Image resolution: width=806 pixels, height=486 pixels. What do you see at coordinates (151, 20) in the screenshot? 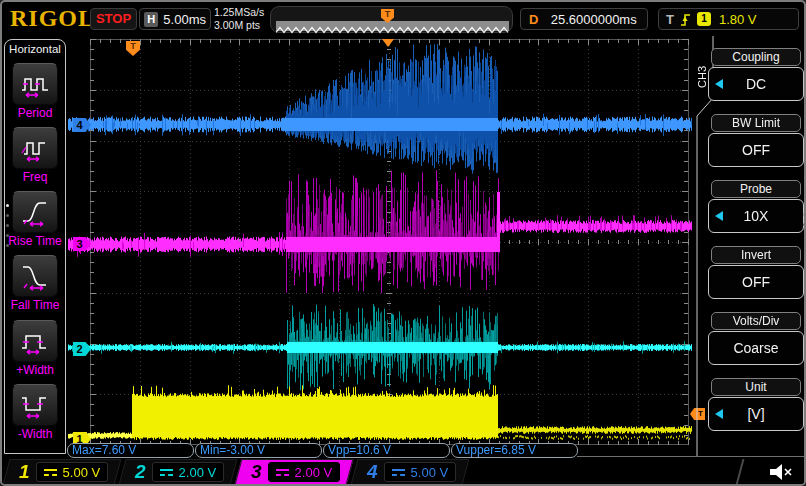
I see `horizontal-label: H` at bounding box center [151, 20].